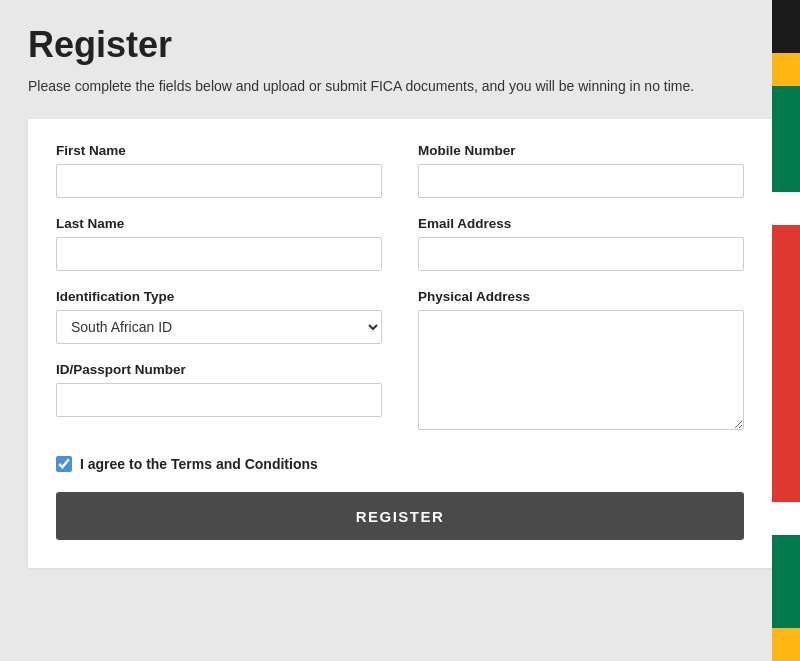 The height and width of the screenshot is (661, 800). Describe the element at coordinates (786, 364) in the screenshot. I see `flag-stripe-red` at that location.